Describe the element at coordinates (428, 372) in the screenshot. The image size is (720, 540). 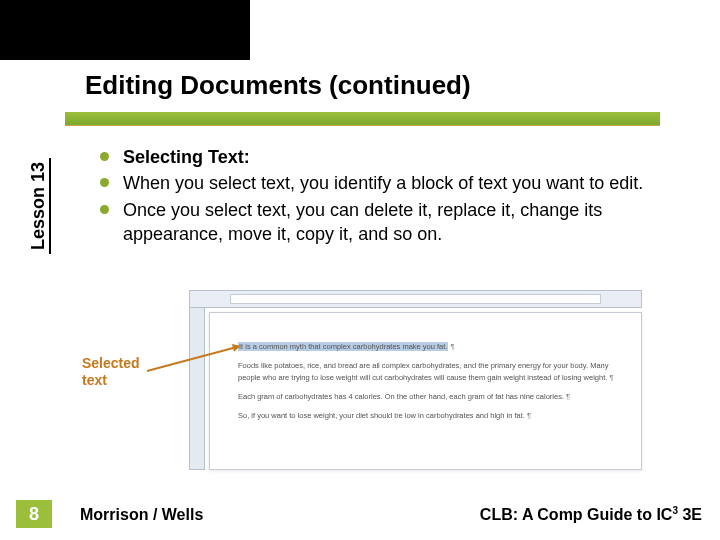
I see `doc-paragraph: Foods like potatoes, rice, and bread are…` at that location.